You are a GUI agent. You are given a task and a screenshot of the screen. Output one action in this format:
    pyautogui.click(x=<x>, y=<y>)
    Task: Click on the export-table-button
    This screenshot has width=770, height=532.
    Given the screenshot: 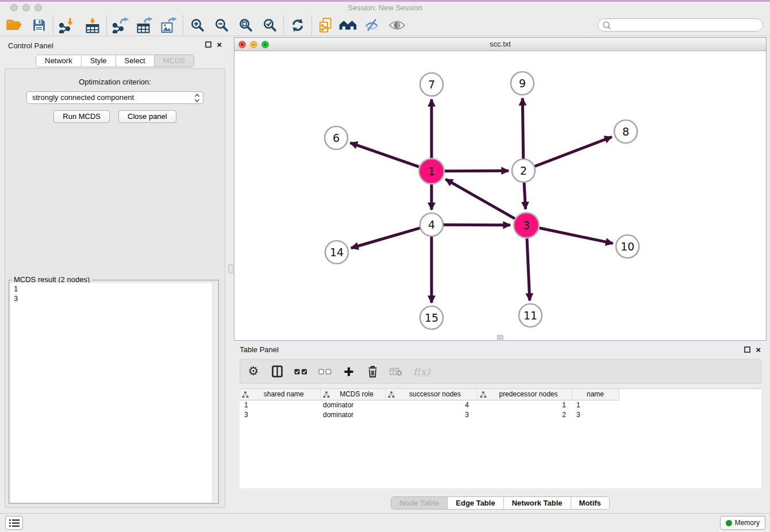 What is the action you would take?
    pyautogui.click(x=145, y=25)
    